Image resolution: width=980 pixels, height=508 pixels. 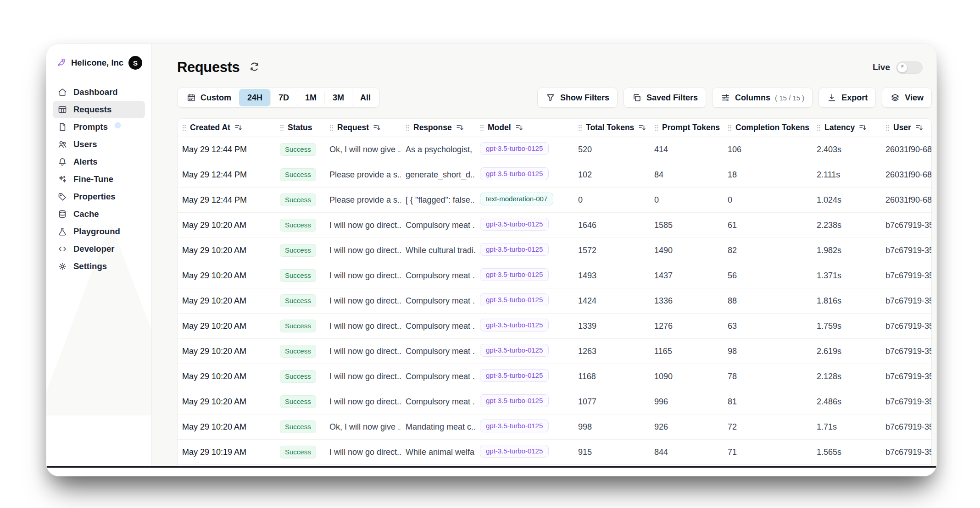 What do you see at coordinates (62, 127) in the screenshot?
I see `document-icon` at bounding box center [62, 127].